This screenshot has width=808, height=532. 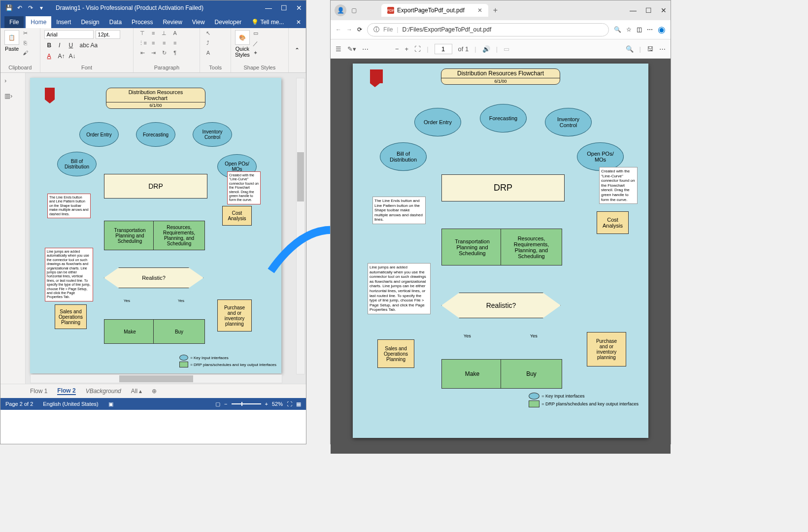 What do you see at coordinates (277, 404) in the screenshot?
I see `zoom-level: 52%` at bounding box center [277, 404].